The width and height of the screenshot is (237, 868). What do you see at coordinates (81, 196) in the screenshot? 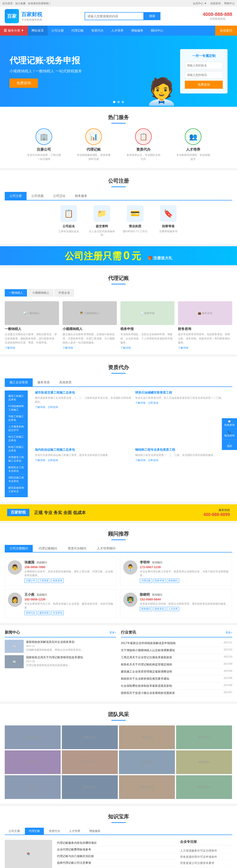
I see `company-reg-tab-4: 税务服务` at bounding box center [81, 196].